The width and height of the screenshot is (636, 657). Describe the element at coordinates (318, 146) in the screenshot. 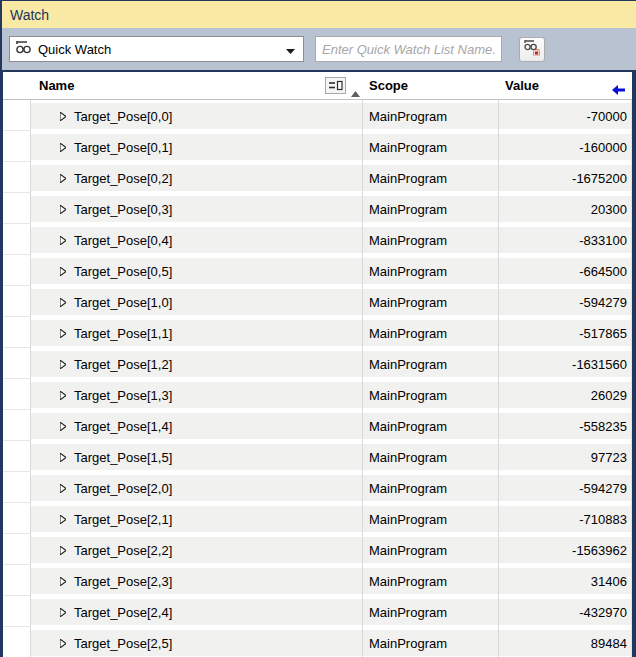

I see `table-row: Target_Pose[0,1] MainProgram -160000` at that location.